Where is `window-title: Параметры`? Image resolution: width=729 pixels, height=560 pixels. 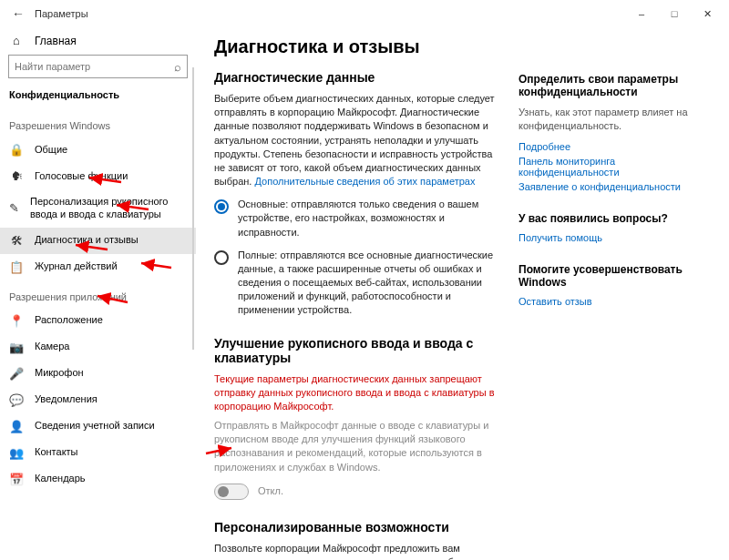
window-title: Параметры is located at coordinates (328, 14).